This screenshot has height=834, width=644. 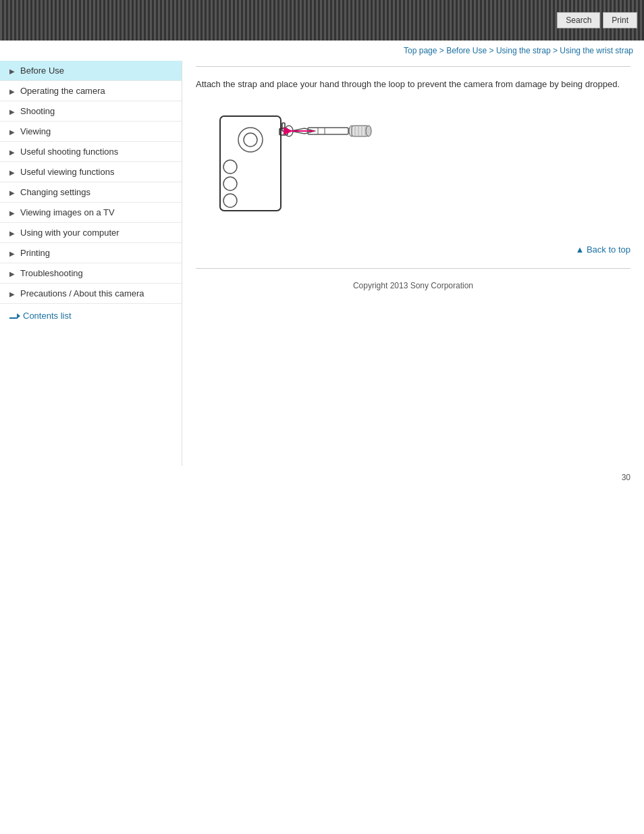 What do you see at coordinates (579, 20) in the screenshot?
I see `search-button: Search` at bounding box center [579, 20].